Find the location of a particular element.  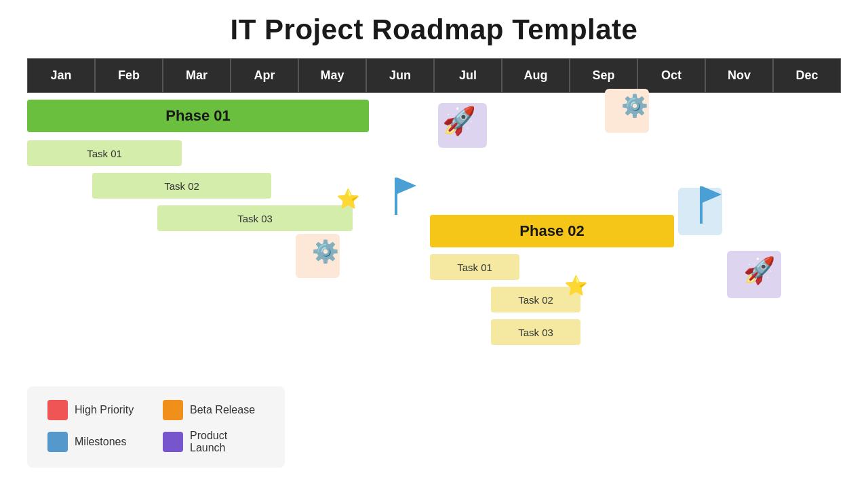

month-aug: Aug is located at coordinates (536, 76).